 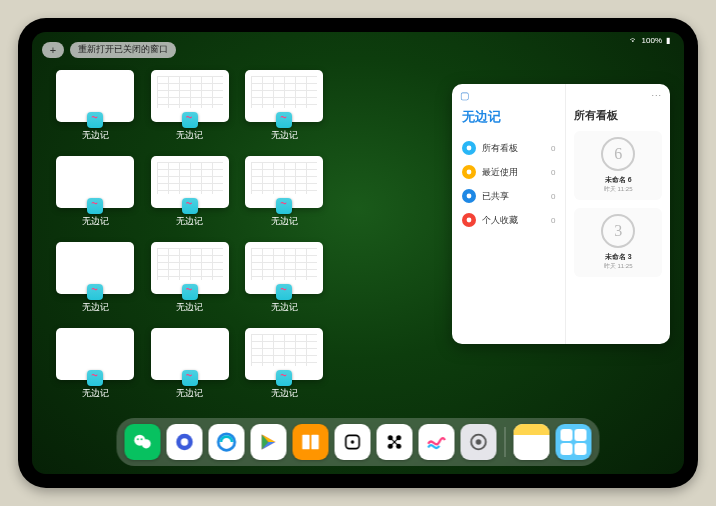 What do you see at coordinates (508, 117) in the screenshot?
I see `panel-title: 无边记` at bounding box center [508, 117].